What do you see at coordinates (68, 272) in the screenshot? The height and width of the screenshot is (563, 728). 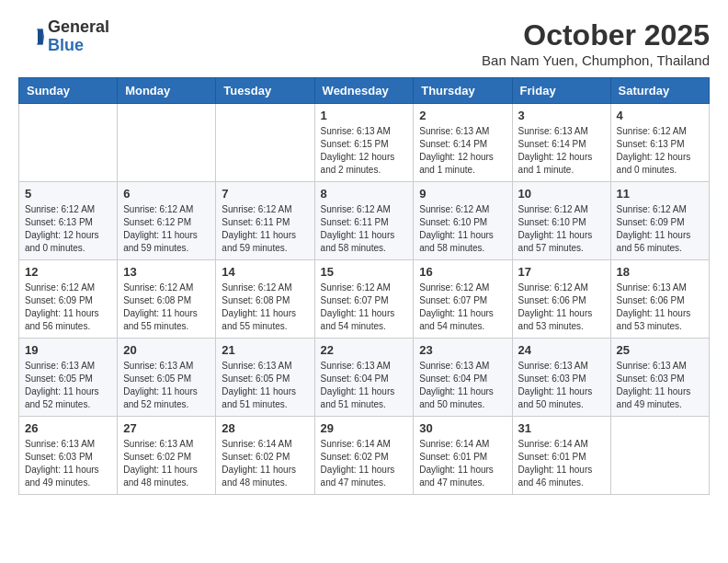 I see `day-number: 12` at bounding box center [68, 272].